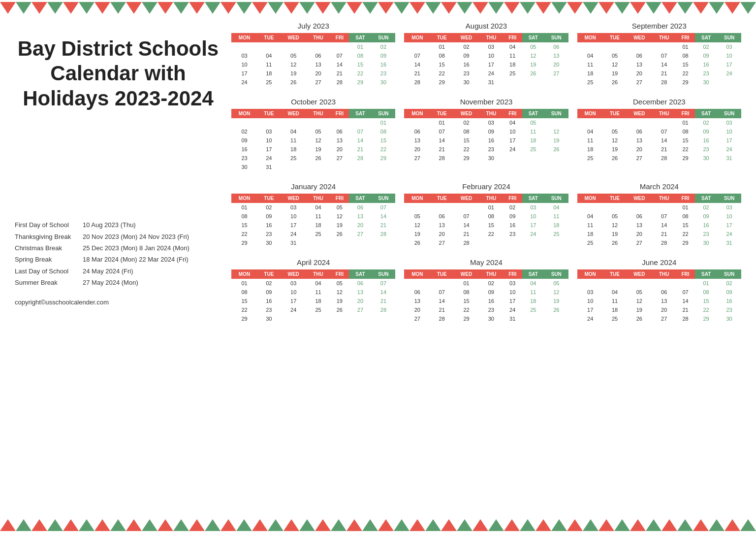  What do you see at coordinates (108, 271) in the screenshot?
I see `holiday-value: 24 May 2024 (Fri)` at bounding box center [108, 271].